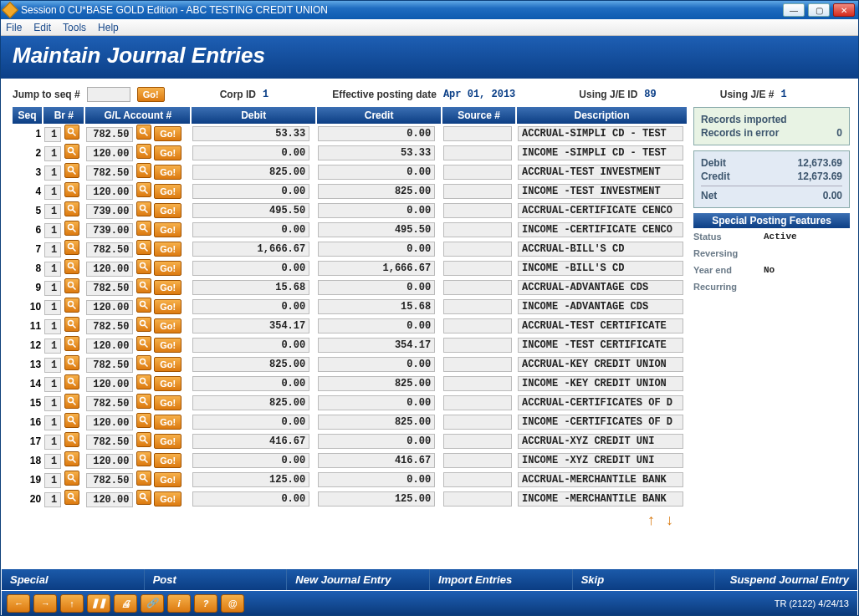 This screenshot has height=616, width=859. Describe the element at coordinates (179, 603) in the screenshot. I see `info-icon: i` at that location.